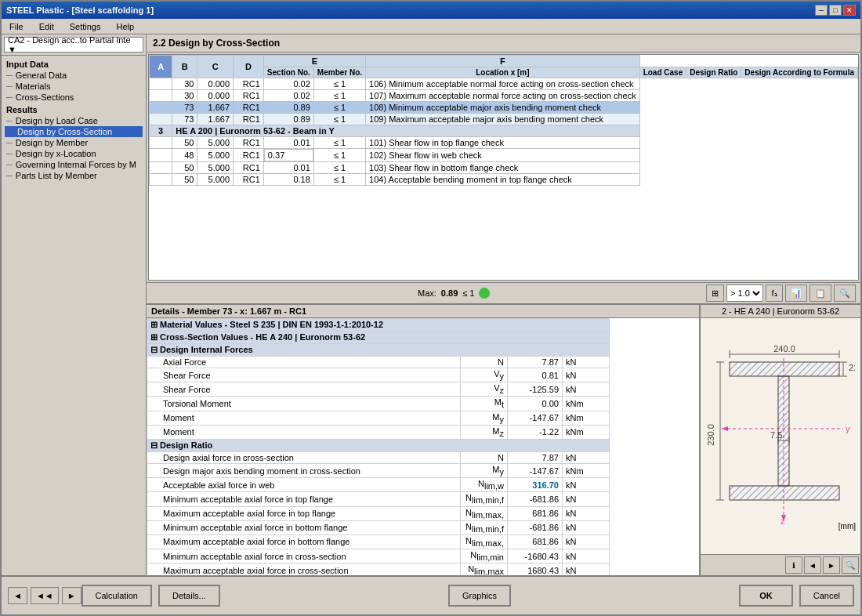  What do you see at coordinates (74, 176) in the screenshot?
I see `nav-parts-list: ─ Parts List by Member` at bounding box center [74, 176].